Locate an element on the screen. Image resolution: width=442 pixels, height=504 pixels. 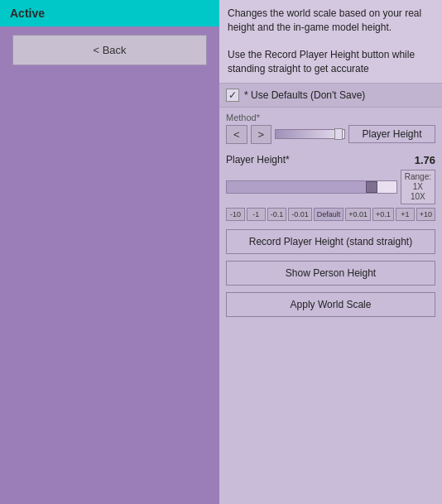
player-height-method-button: Player Height is located at coordinates (392, 134).